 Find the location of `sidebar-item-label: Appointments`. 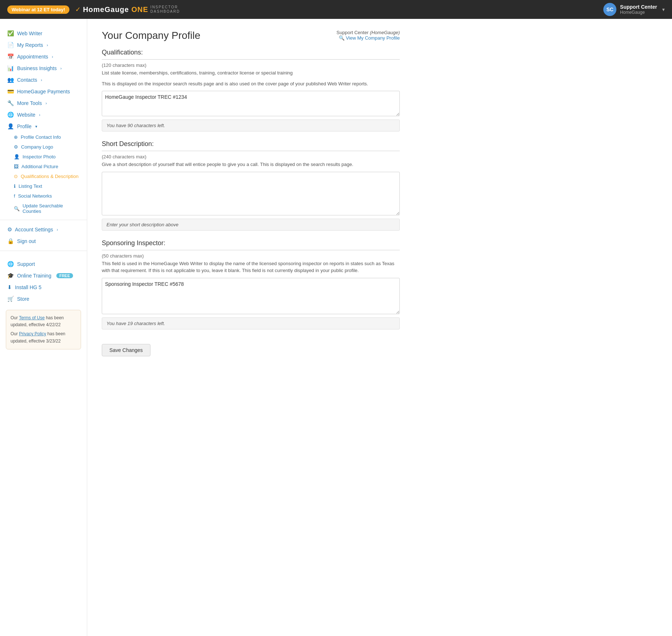

sidebar-item-label: Appointments is located at coordinates (33, 57).